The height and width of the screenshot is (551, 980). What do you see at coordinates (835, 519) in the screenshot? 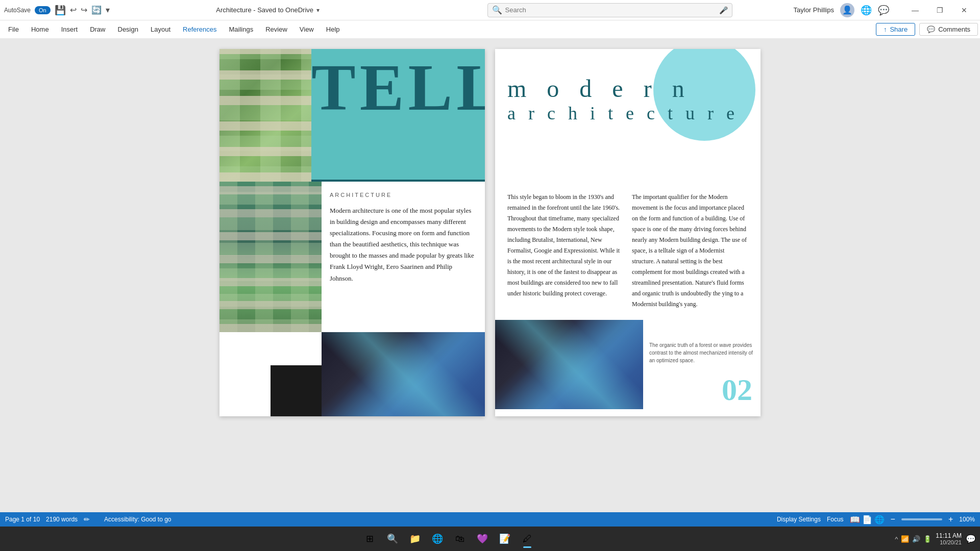
I see `focus-button: Focus` at bounding box center [835, 519].